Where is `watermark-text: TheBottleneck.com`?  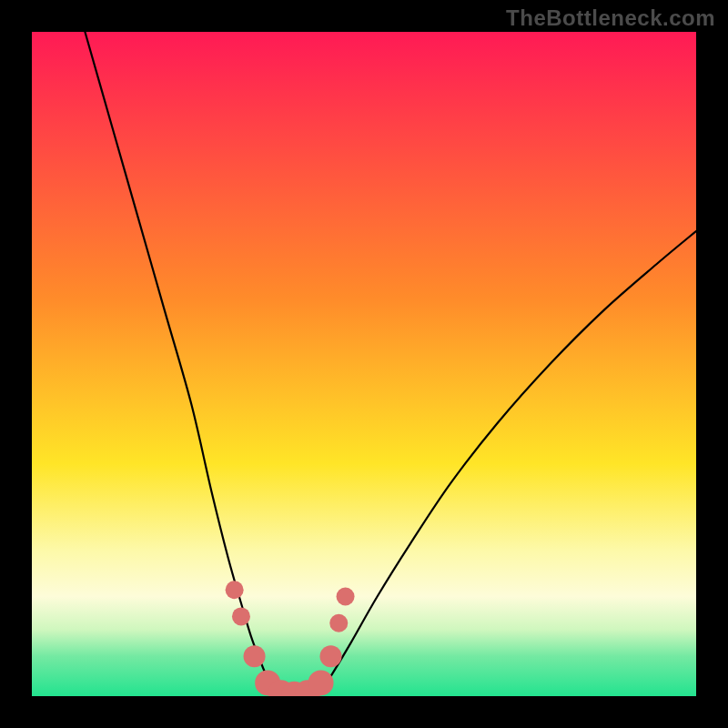
watermark-text: TheBottleneck.com is located at coordinates (611, 18).